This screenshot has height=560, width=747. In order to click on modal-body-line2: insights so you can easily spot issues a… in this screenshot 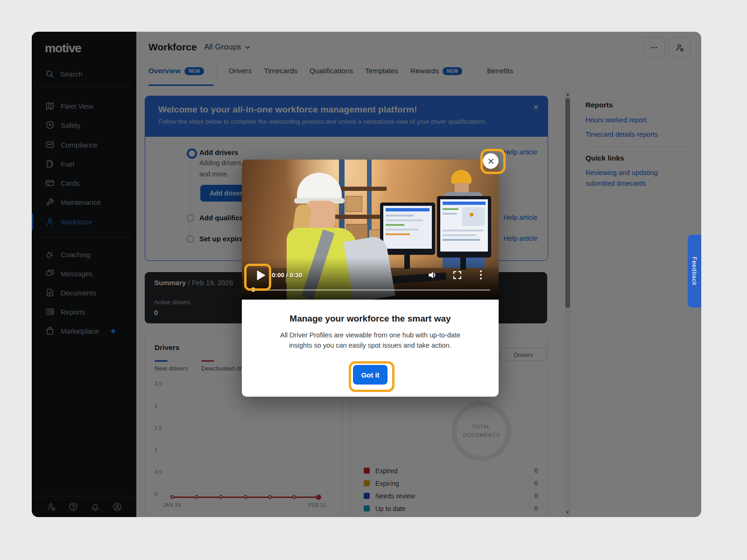, I will do `click(370, 345)`.